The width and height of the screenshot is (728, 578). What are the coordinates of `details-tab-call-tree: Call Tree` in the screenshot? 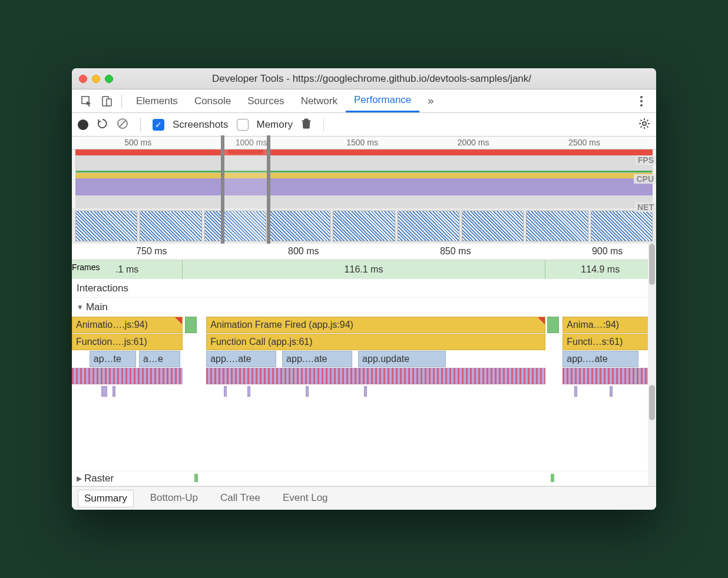 It's located at (240, 499).